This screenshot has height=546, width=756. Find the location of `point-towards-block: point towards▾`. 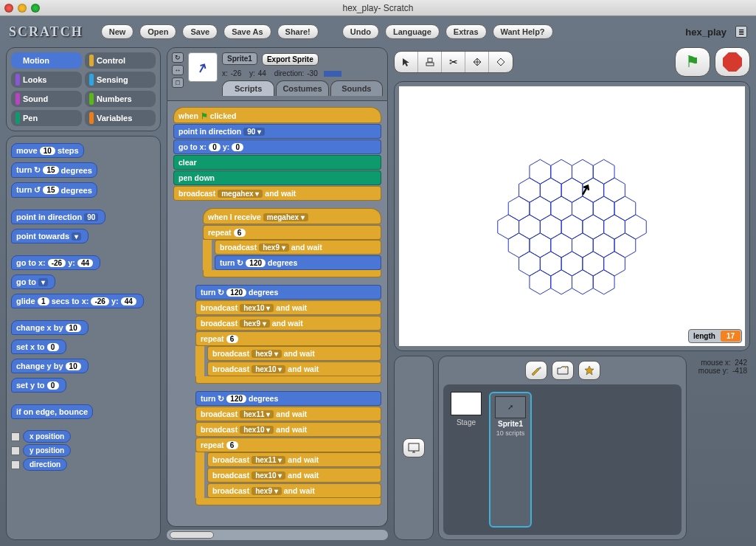

point-towards-block: point towards▾ is located at coordinates (50, 236).